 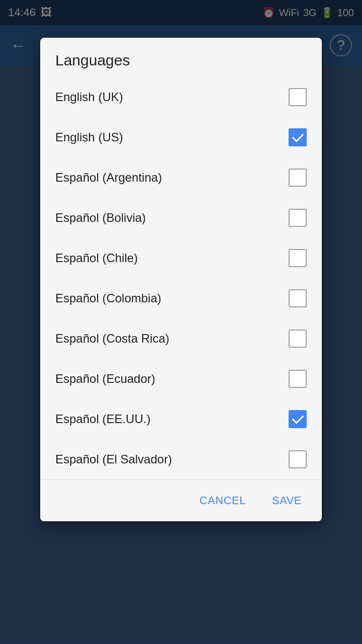 What do you see at coordinates (181, 137) in the screenshot?
I see `language-item-english-us: English (US)` at bounding box center [181, 137].